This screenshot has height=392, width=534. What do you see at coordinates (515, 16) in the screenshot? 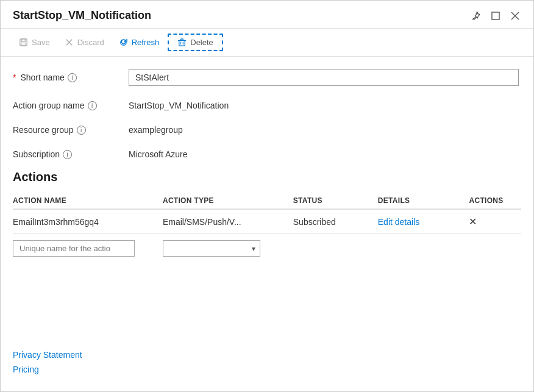
I see `close-button` at bounding box center [515, 16].